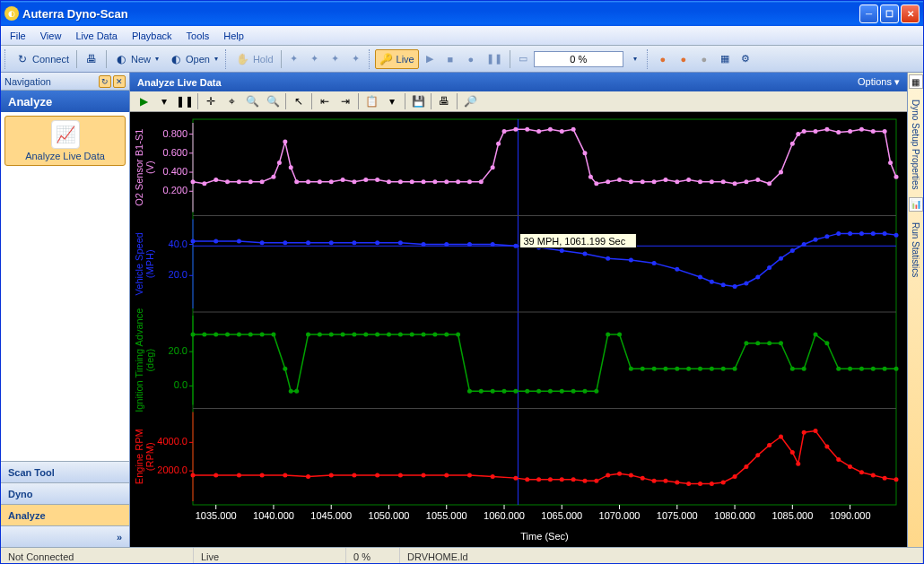 The height and width of the screenshot is (564, 924). Describe the element at coordinates (231, 101) in the screenshot. I see `zoom-area-button: ⌖` at that location.